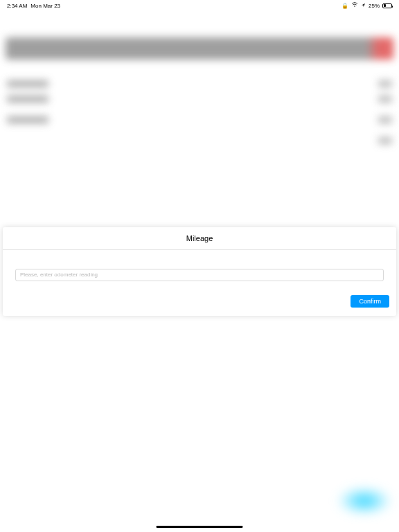  I want to click on status-bar: 2:34 AM Mon Mar 23 🔒 25%, so click(200, 5).